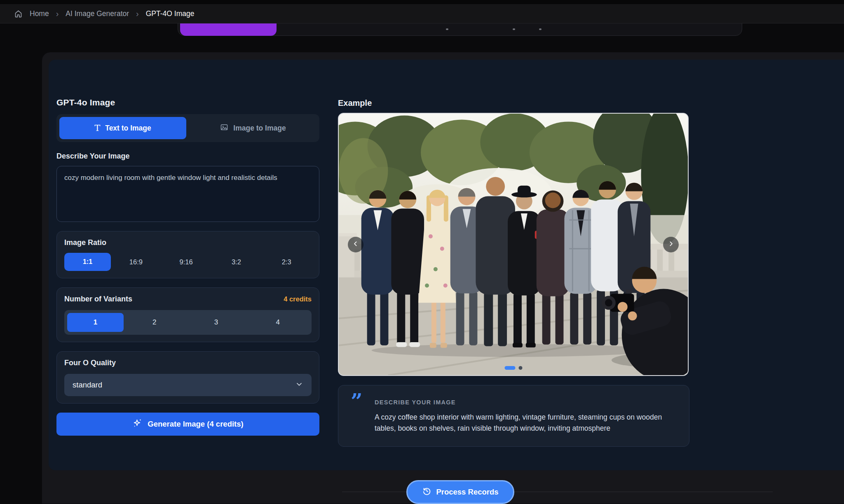 Image resolution: width=844 pixels, height=504 pixels. What do you see at coordinates (188, 254) in the screenshot?
I see `image-ratio-box: Image Ratio 1:1 16:9 9:16 3:2 2:3` at bounding box center [188, 254].